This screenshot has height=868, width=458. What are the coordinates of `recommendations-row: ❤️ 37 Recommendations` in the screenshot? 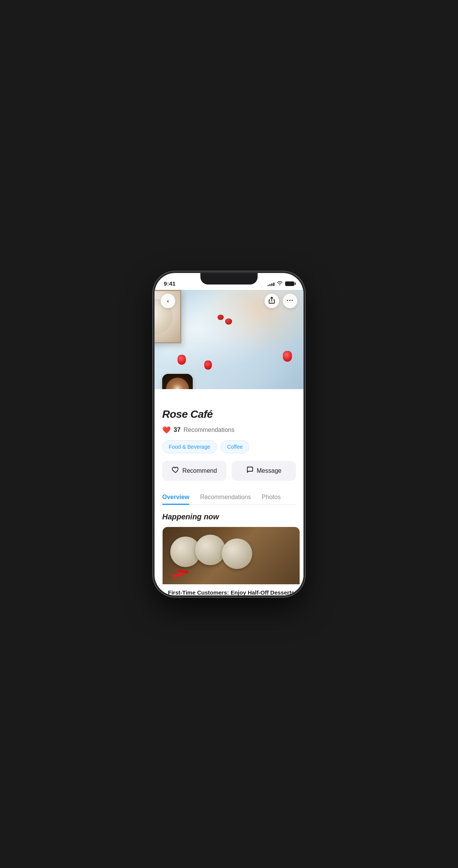 It's located at (229, 430).